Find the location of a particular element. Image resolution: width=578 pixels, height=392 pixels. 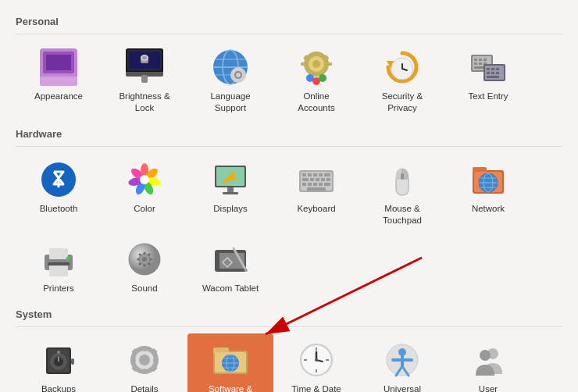

language-support-label: LanguageSupport is located at coordinates (230, 102).